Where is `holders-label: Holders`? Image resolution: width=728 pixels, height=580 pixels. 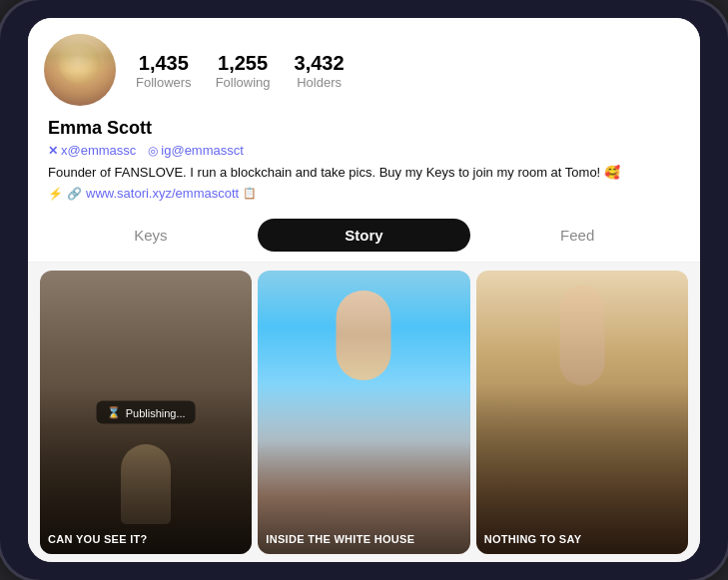 holders-label: Holders is located at coordinates (320, 82).